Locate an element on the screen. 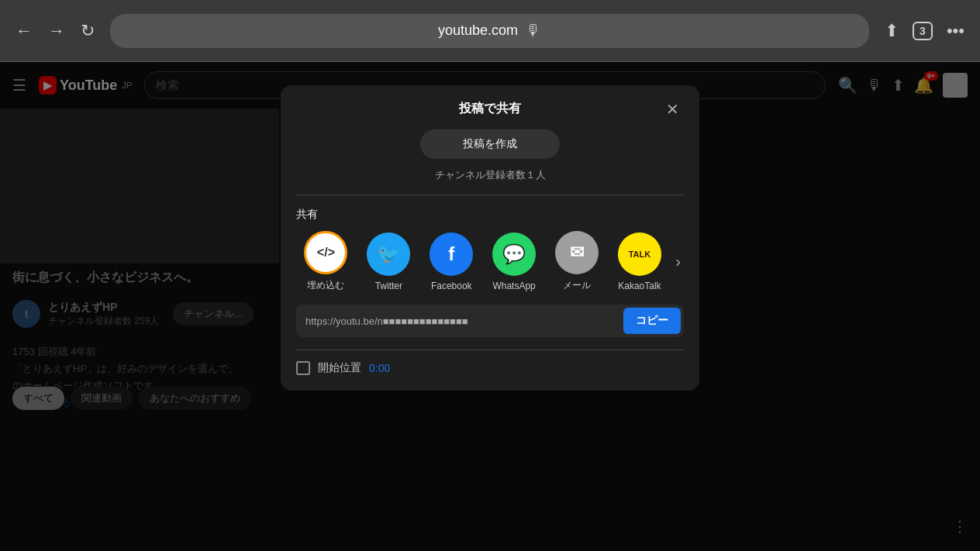  share-section-label: 共有 is located at coordinates (490, 215).